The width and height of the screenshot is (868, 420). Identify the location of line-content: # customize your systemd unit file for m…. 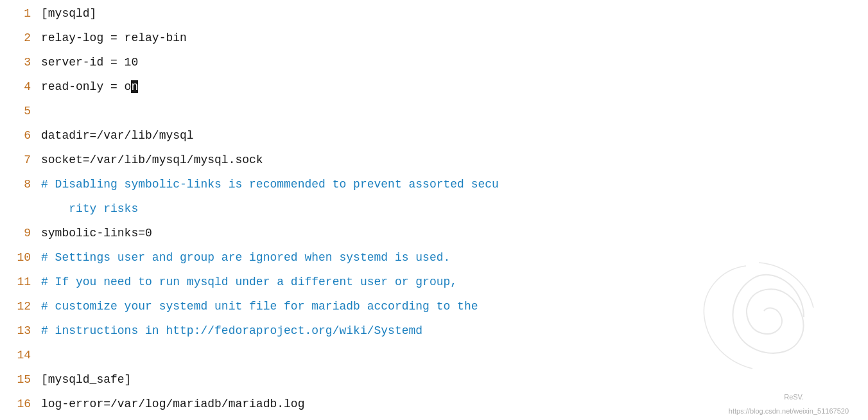
(259, 307).